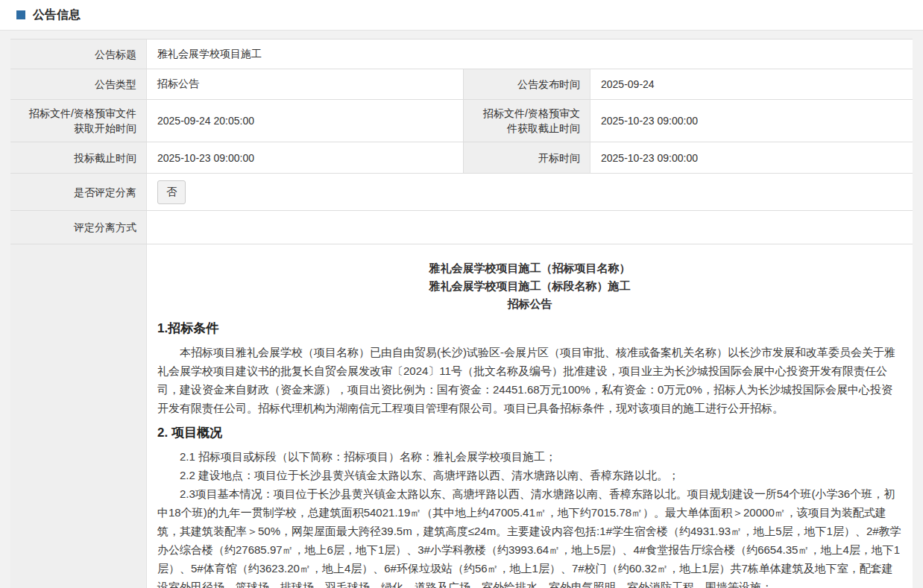 The image size is (923, 588). Describe the element at coordinates (171, 192) in the screenshot. I see `evaluation-separation-no-button: 否` at that location.